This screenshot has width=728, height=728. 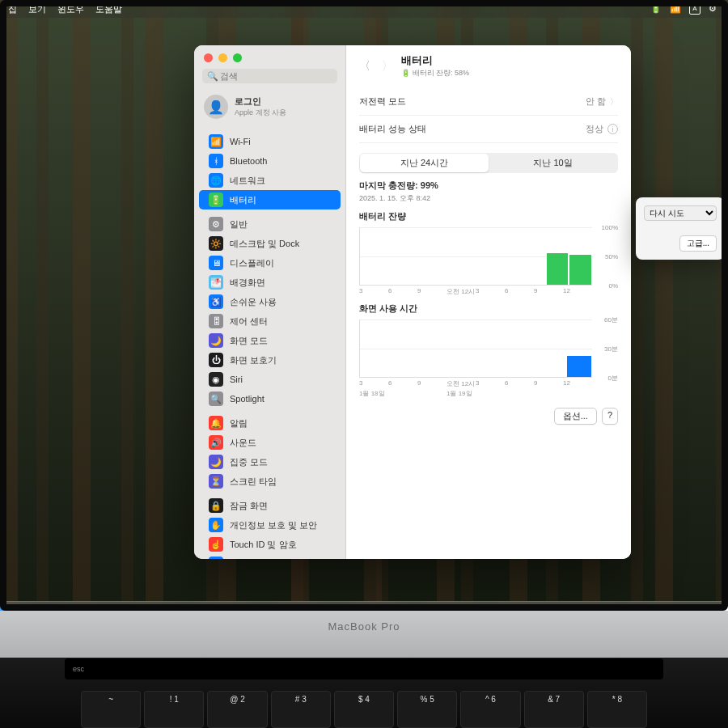 I want to click on key: * 8, so click(x=617, y=709).